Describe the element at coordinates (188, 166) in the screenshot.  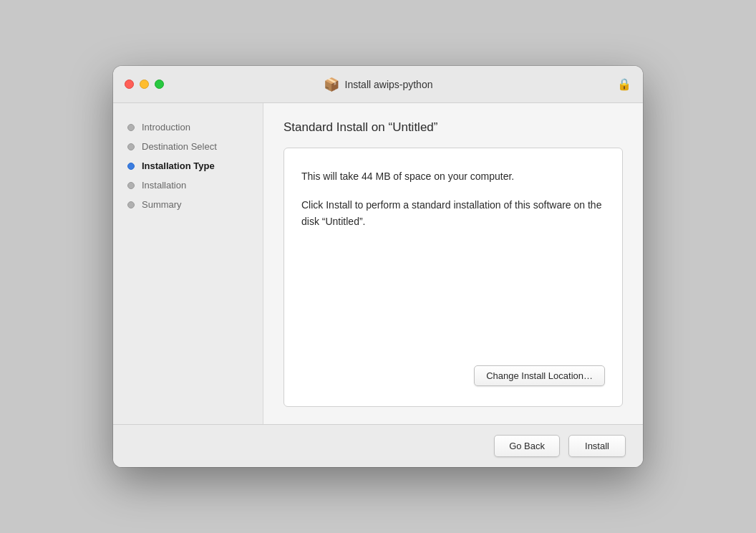
I see `sidebar-item-installation-type: Installation Type` at that location.